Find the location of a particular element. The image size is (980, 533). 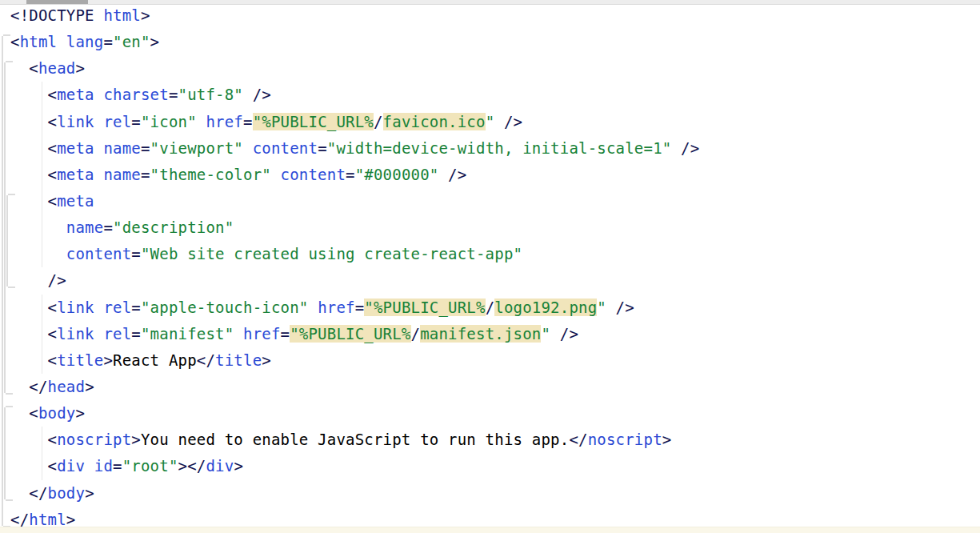

code-line-9: name="description" is located at coordinates (355, 227).